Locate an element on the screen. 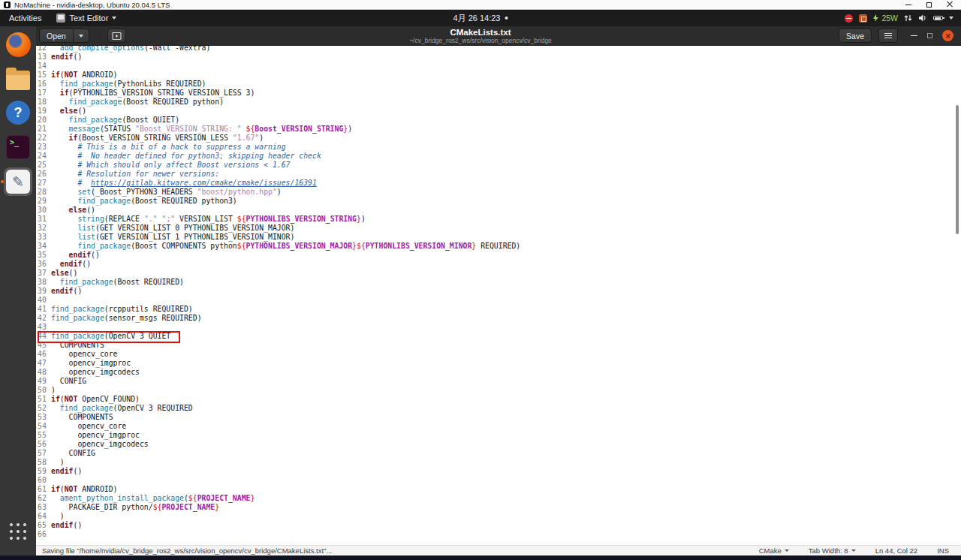  close-icon is located at coordinates (948, 36).